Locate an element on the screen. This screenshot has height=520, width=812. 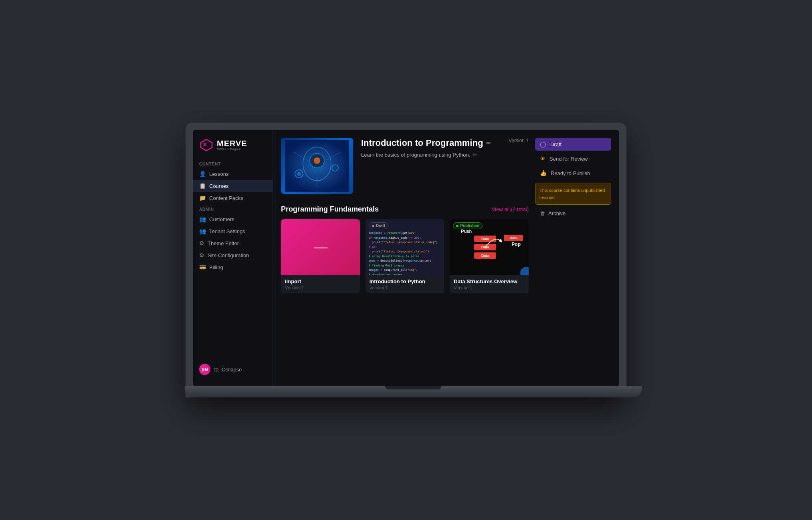
lesson-card-data-structures: Published Data Data Data is located at coordinates (489, 256).